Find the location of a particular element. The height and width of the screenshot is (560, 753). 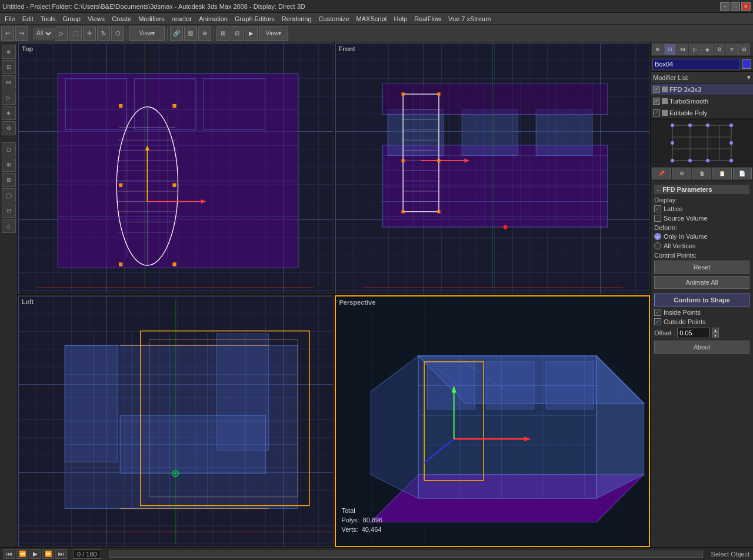

modifier-list-dropdown-icon: ▾ is located at coordinates (749, 78).